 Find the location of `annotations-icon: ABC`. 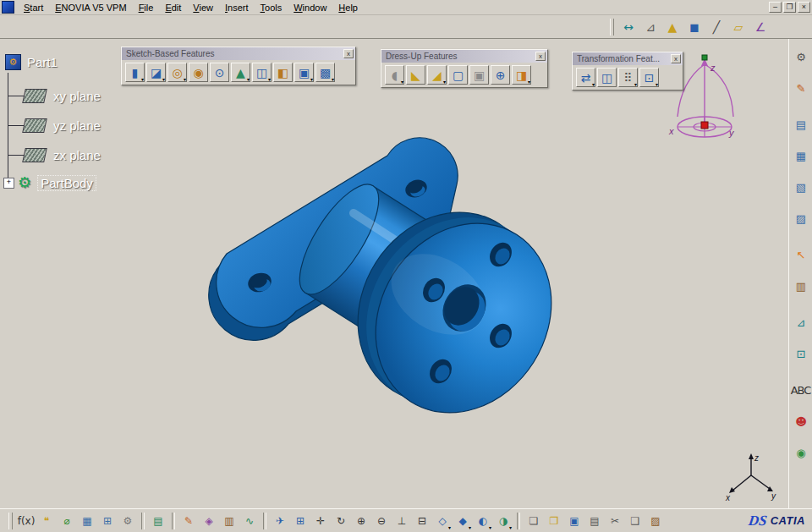

annotations-icon: ABC is located at coordinates (801, 391).